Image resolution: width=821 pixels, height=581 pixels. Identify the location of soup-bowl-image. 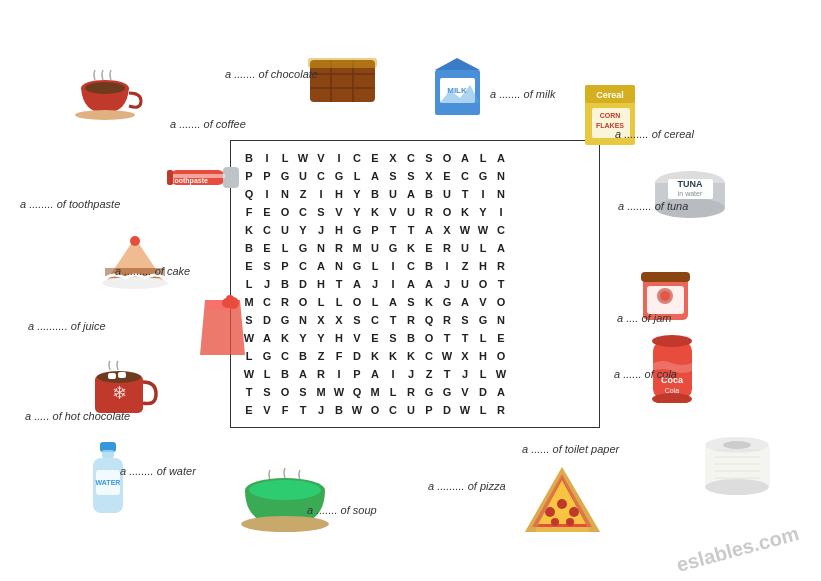
(280, 498).